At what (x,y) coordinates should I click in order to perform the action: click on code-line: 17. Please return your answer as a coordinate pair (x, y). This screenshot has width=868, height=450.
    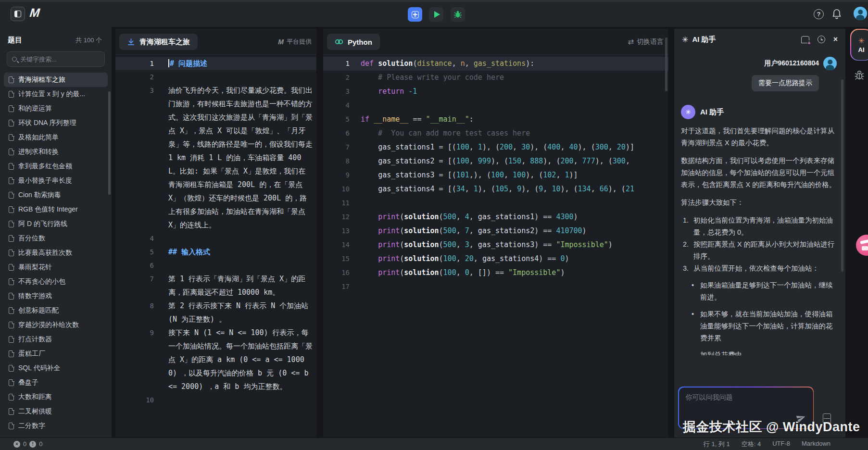
    Looking at the image, I should click on (496, 287).